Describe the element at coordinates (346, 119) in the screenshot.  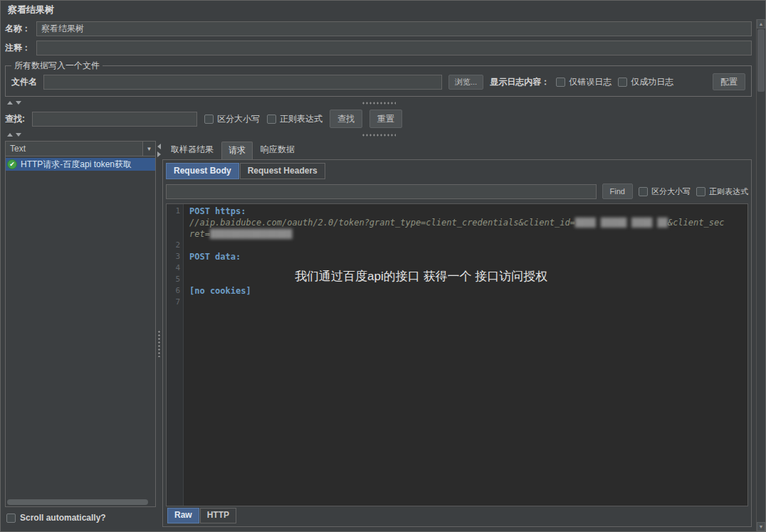
I see `find-button: 查找` at that location.